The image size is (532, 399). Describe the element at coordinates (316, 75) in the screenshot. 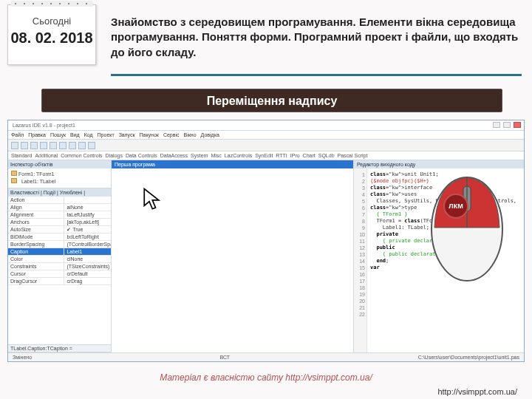

I see `header-rule` at that location.